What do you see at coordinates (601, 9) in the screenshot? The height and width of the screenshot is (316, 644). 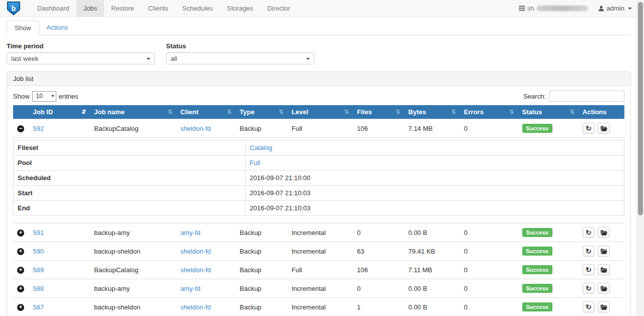 I see `person-icon` at bounding box center [601, 9].